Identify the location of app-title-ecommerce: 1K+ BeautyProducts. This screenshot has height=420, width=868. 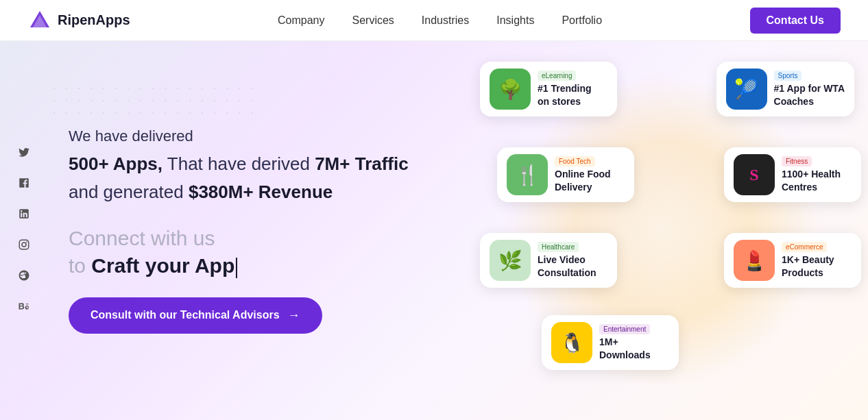
(808, 266).